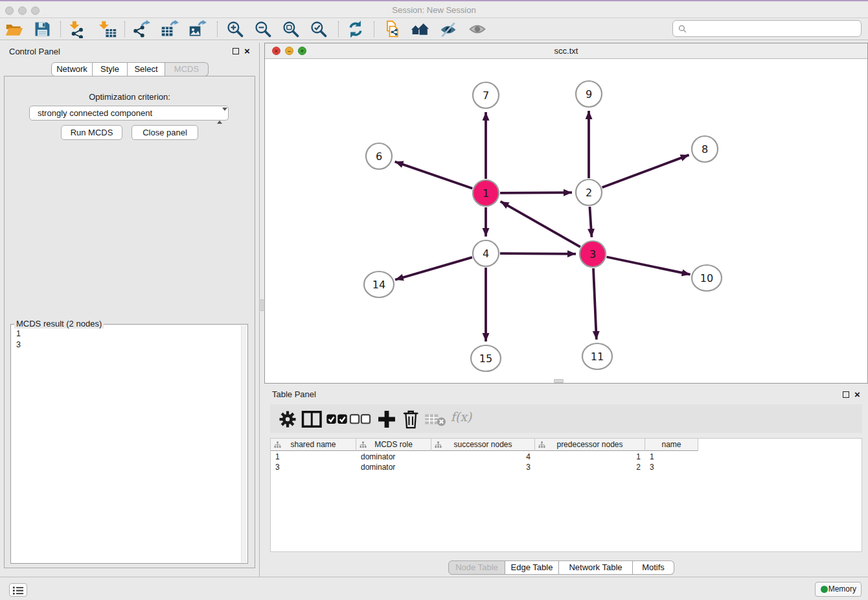  I want to click on graph-node-3: 3, so click(593, 254).